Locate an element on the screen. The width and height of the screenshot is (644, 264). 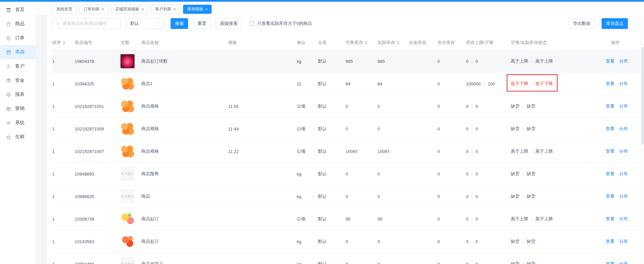
nav-tab-1: 订单列表× is located at coordinates (94, 9).